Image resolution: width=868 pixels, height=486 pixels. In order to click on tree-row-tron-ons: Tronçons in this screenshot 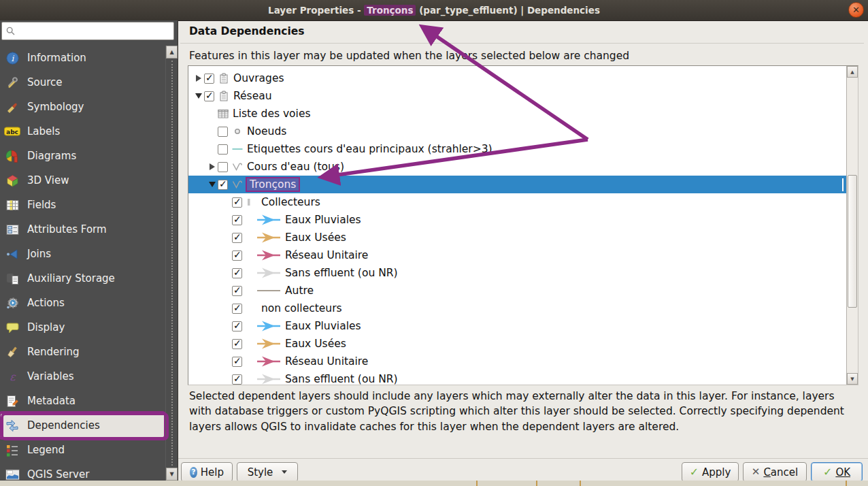, I will do `click(517, 184)`.